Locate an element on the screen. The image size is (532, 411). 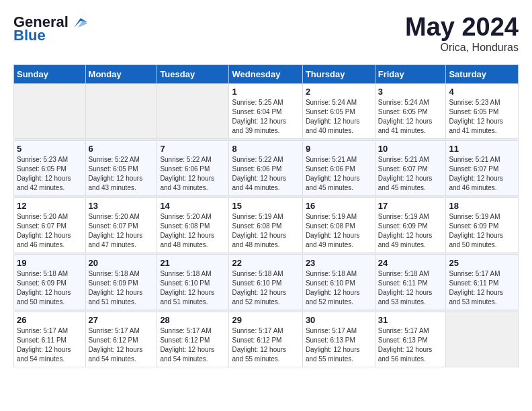
day-number: 27 is located at coordinates (122, 320).